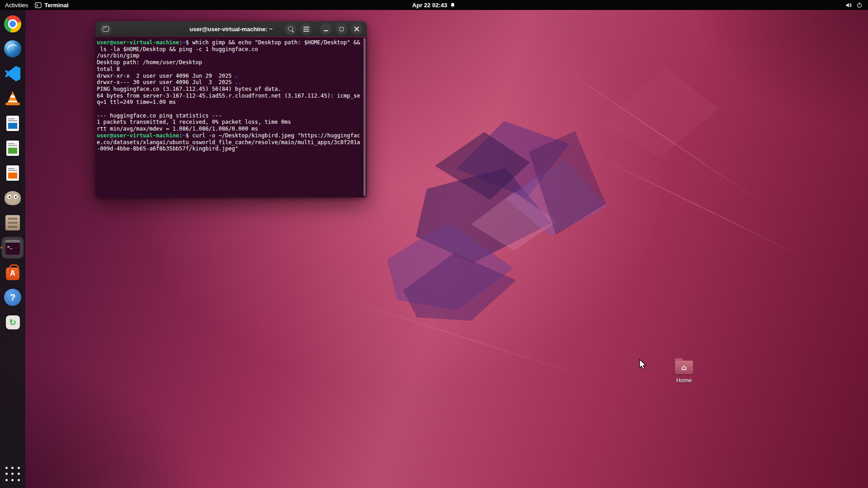  What do you see at coordinates (13, 323) in the screenshot?
I see `software-updater-icon` at bounding box center [13, 323].